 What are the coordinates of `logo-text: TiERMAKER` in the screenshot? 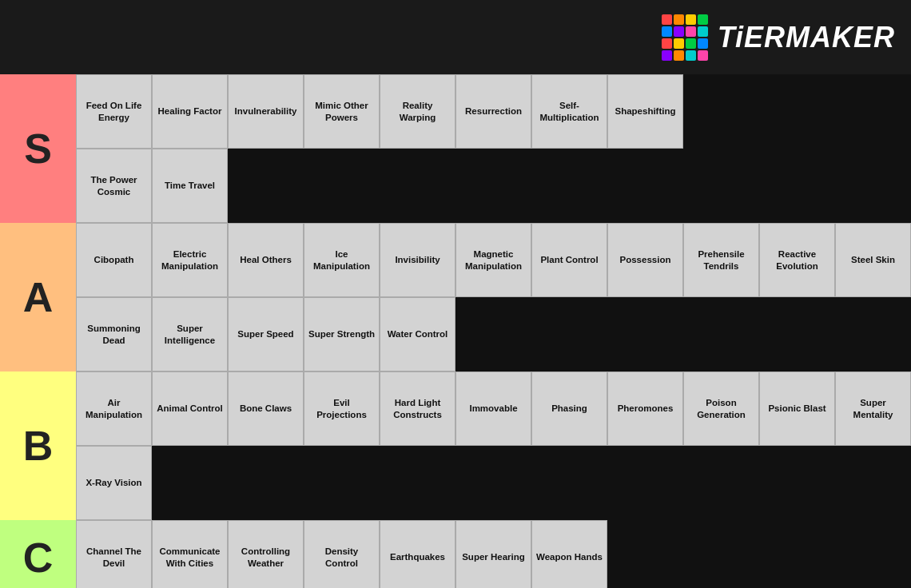 It's located at (806, 38).